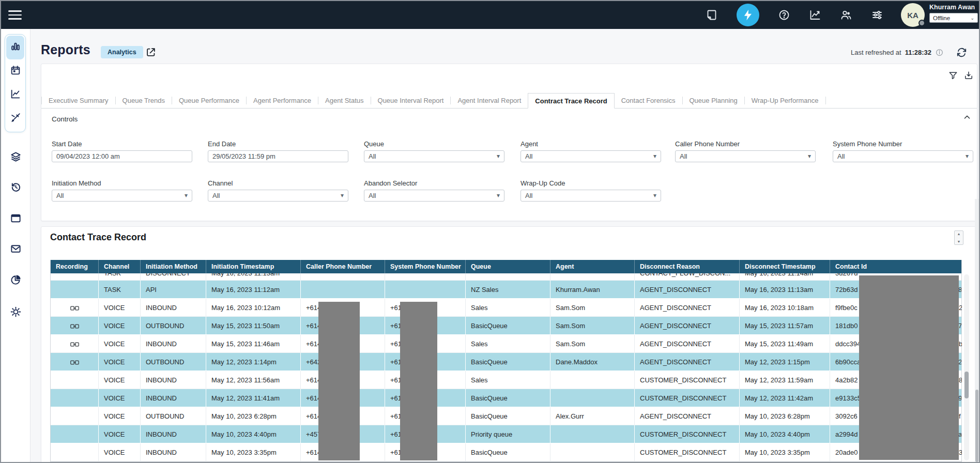  Describe the element at coordinates (506, 344) in the screenshot. I see `table-row: VOICEINBOUNDMay 15, 2023 11:46am+614+612…` at that location.